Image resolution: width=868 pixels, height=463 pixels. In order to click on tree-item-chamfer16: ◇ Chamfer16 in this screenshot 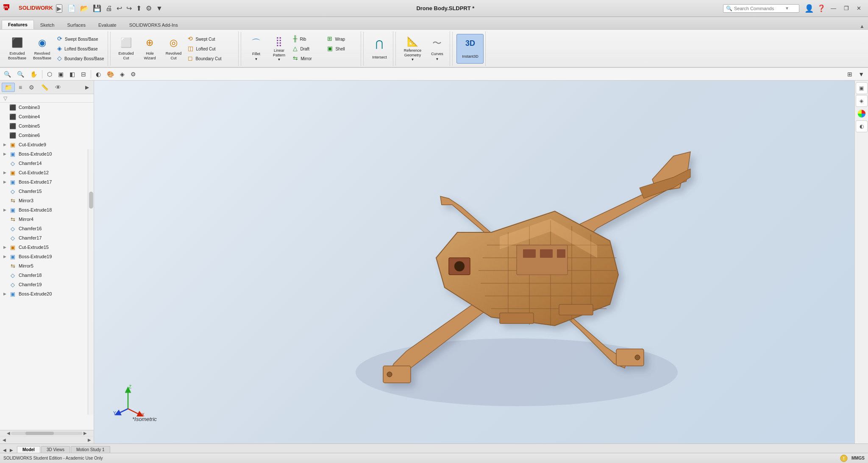, I will do `click(47, 229)`.